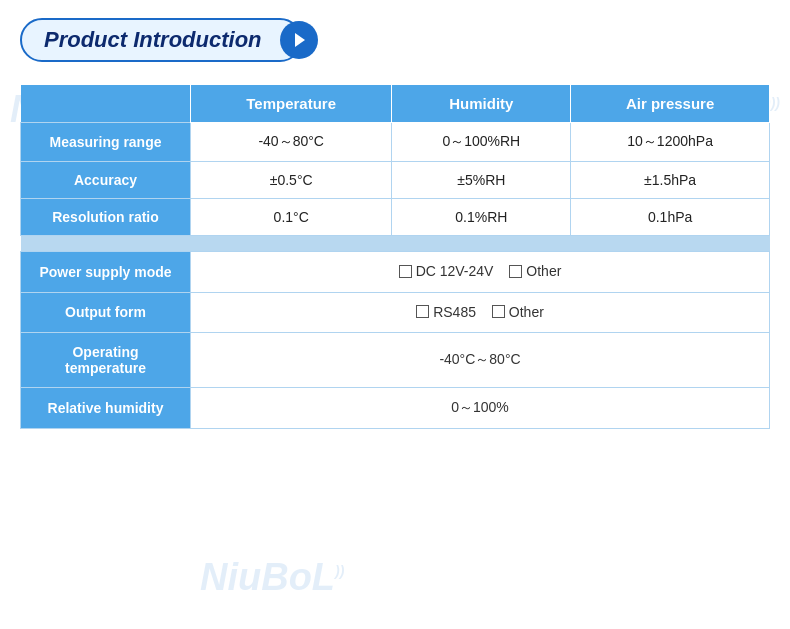 The image size is (790, 629). I want to click on checkbox-other-output-box, so click(498, 312).